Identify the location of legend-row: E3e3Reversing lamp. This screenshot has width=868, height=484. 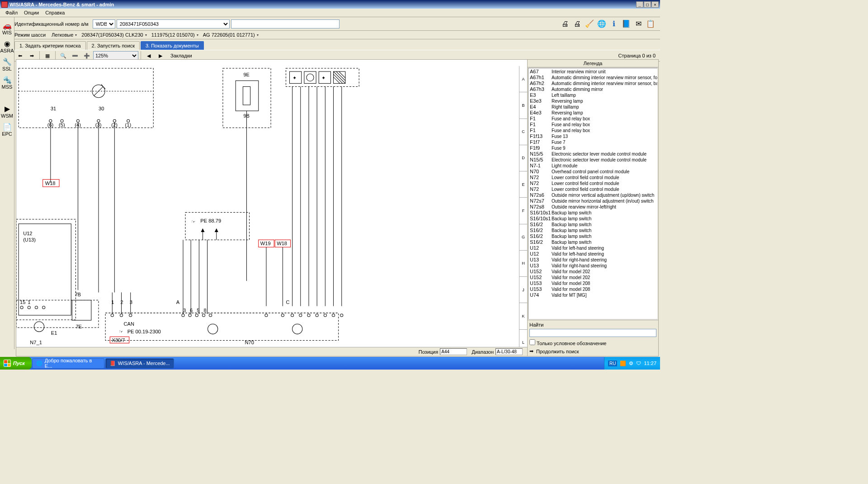
(593, 101).